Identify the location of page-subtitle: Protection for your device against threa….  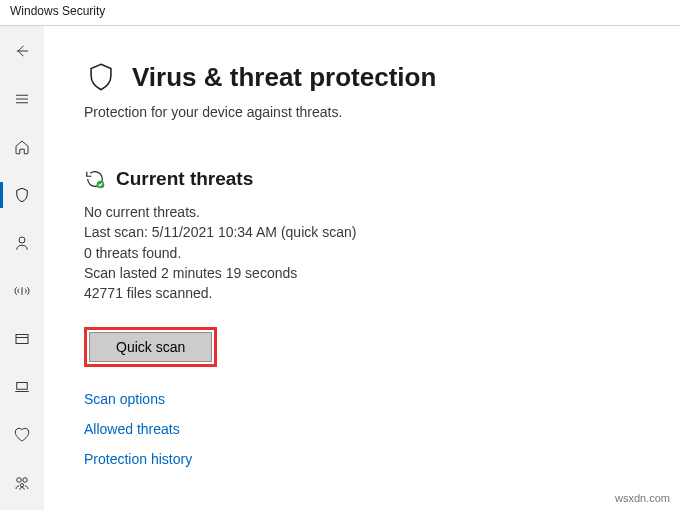
(367, 112).